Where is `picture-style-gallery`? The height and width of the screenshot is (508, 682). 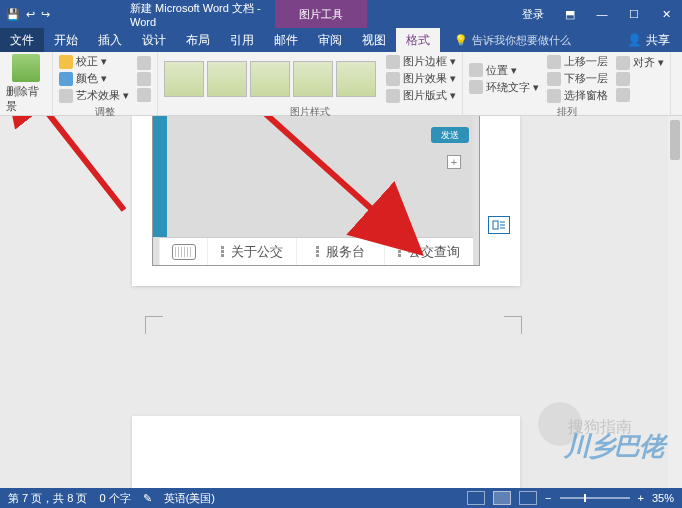
picture-style-gallery is located at coordinates (270, 79).